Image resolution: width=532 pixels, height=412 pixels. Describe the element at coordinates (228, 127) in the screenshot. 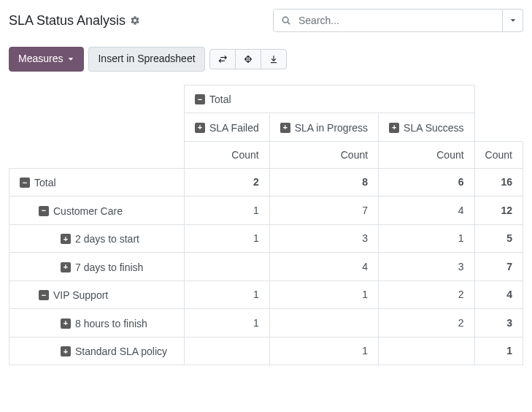

I see `col-sla-failed: SLA Failed` at that location.